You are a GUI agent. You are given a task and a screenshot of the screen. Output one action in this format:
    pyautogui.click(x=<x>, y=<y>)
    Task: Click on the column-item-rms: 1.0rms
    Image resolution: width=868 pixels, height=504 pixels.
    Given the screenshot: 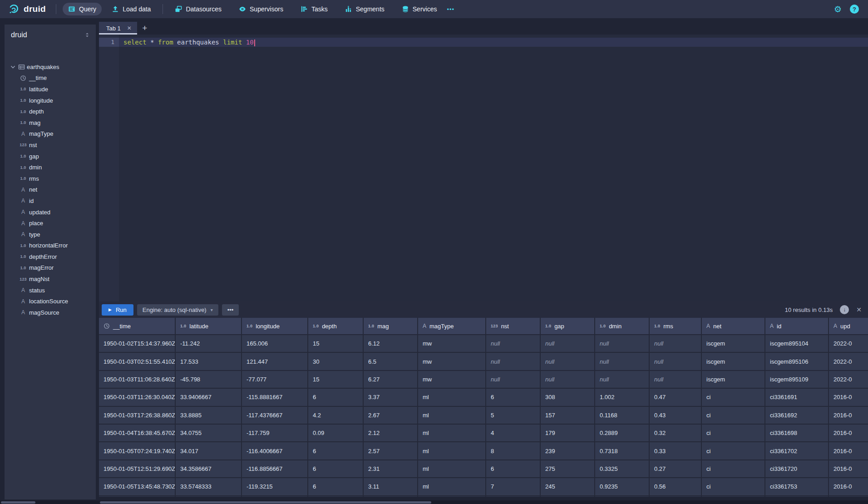 What is the action you would take?
    pyautogui.click(x=50, y=179)
    